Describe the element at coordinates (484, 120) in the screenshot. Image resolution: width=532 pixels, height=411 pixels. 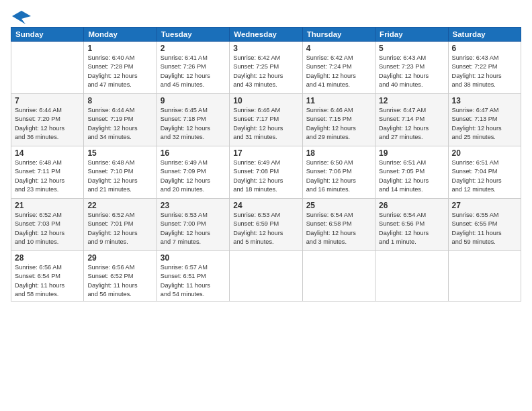
I see `calendar-cell: 13Sunrise: 6:47 AM Sunset: 7:13 PM Dayli…` at that location.